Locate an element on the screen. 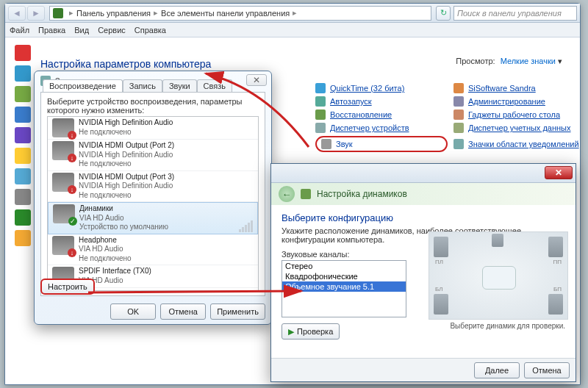 Image resolution: width=588 pixels, height=388 pixels. menu-file: Файл is located at coordinates (19, 30).